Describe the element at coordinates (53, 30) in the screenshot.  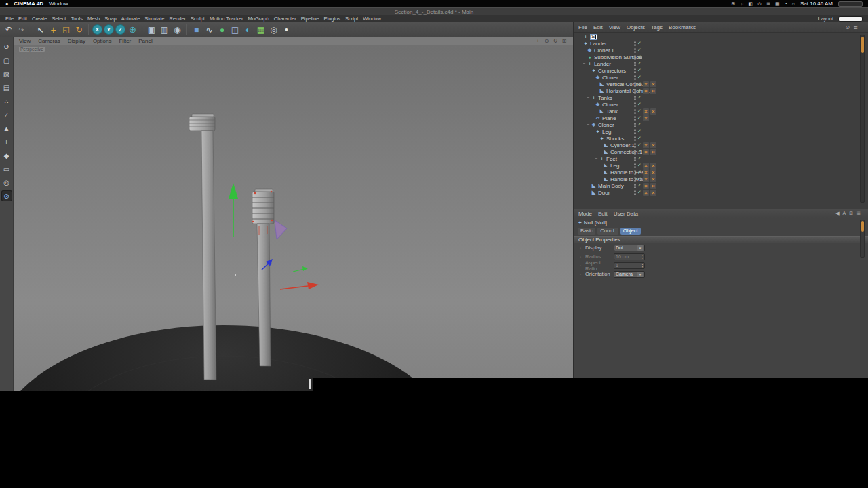
I see `move-tool: +` at that location.